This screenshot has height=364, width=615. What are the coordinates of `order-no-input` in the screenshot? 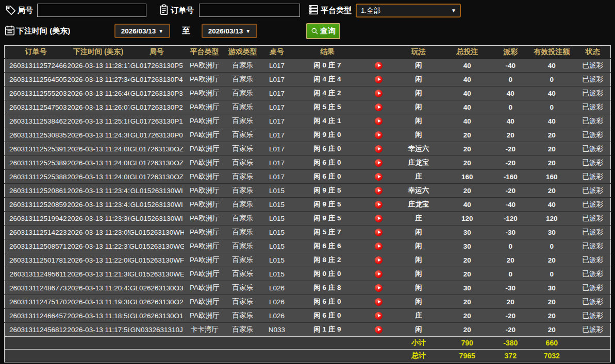 It's located at (250, 10).